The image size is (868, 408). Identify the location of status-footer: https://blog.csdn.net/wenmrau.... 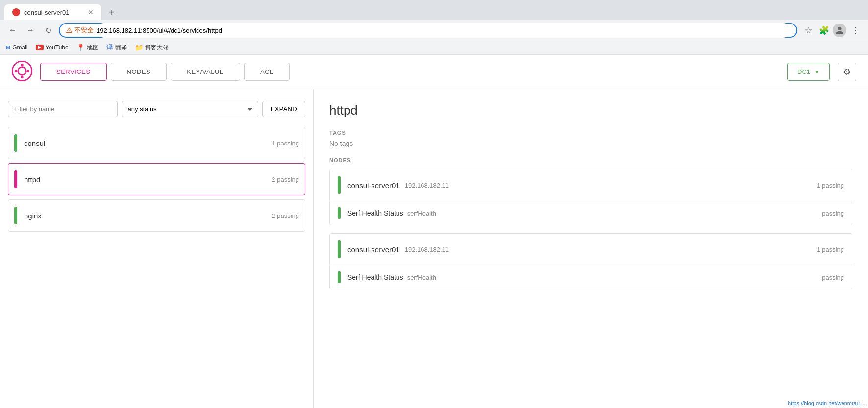
(826, 403).